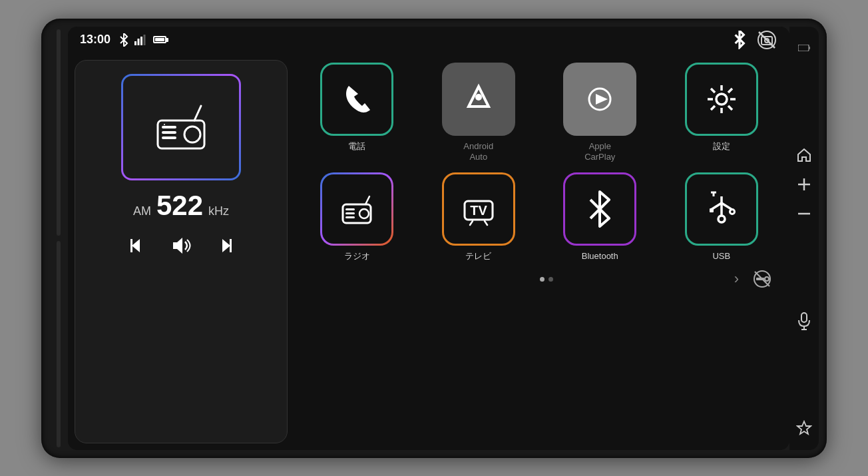  I want to click on usb-icon-box, so click(722, 209).